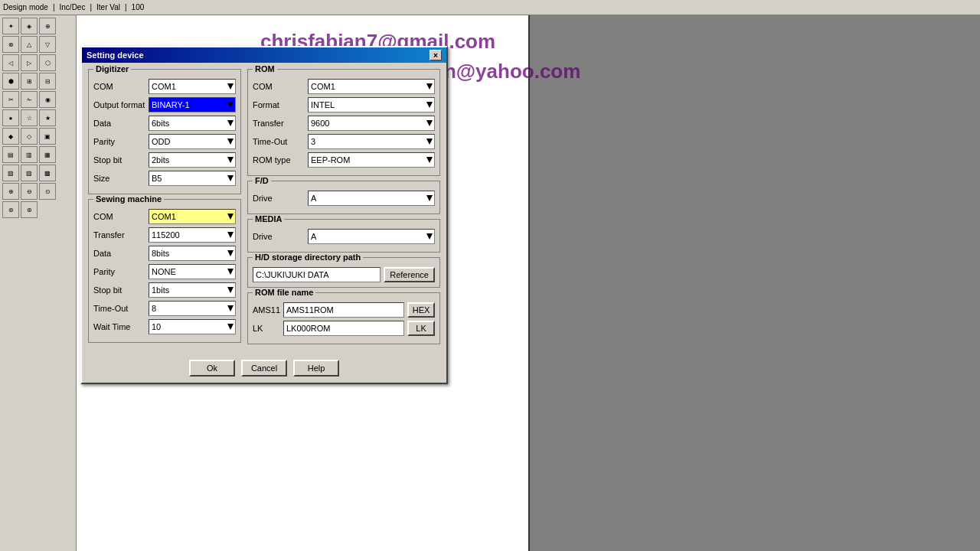 This screenshot has height=551, width=980. What do you see at coordinates (371, 105) in the screenshot?
I see `rom-format-select: INTELMOTOROLA` at bounding box center [371, 105].